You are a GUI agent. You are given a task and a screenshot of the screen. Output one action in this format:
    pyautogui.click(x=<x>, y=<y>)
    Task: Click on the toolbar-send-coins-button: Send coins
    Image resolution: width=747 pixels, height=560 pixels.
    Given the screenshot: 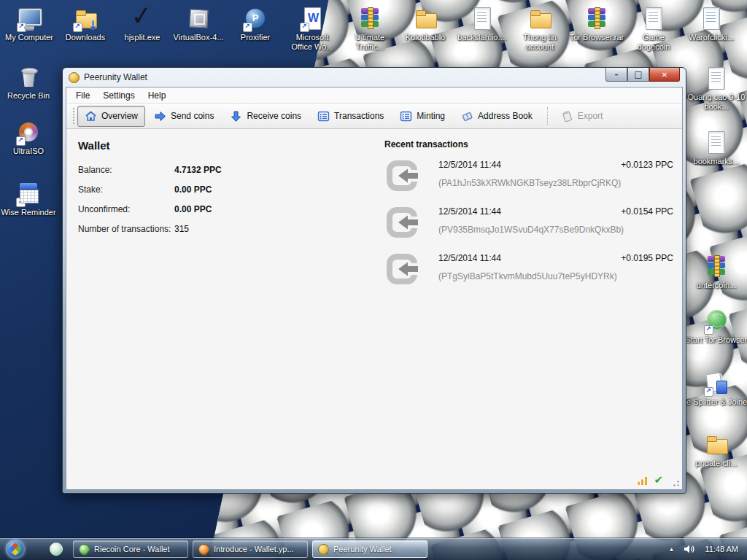 What is the action you would take?
    pyautogui.click(x=184, y=117)
    